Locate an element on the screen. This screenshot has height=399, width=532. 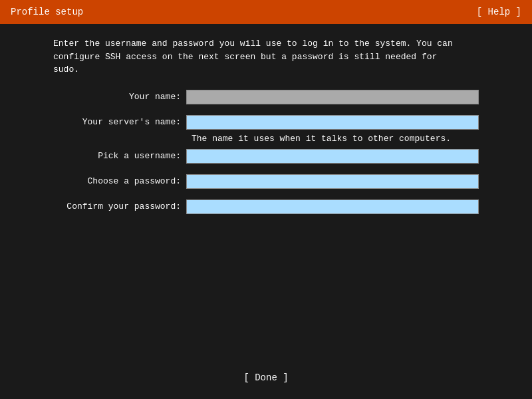
password-row: Choose a password: is located at coordinates (266, 182).